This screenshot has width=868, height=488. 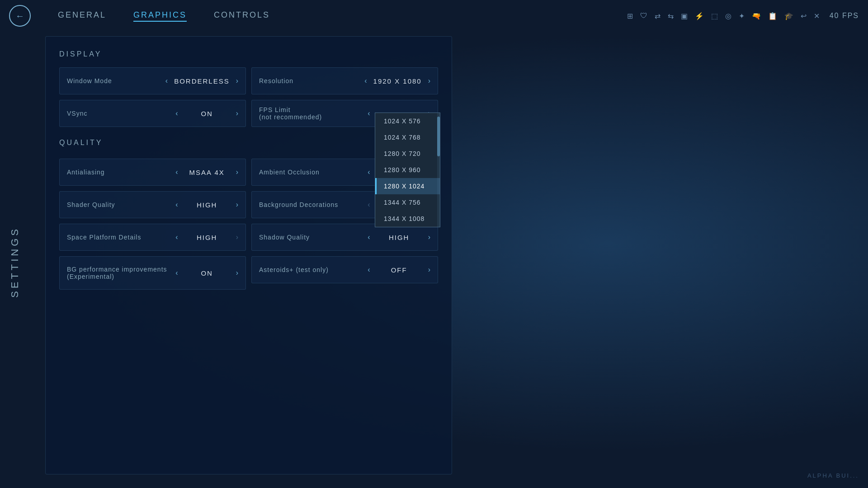 I want to click on nav-tabs: GENERAL GRAPHICS CONTROLS, so click(x=164, y=16).